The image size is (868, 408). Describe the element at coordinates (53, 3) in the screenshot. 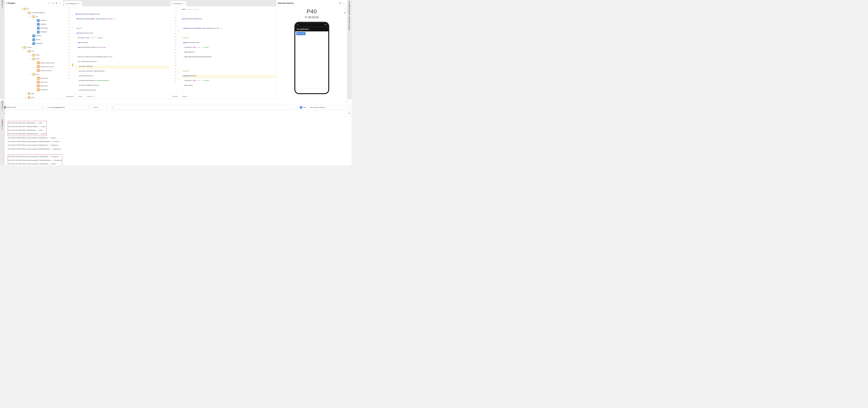

I see `collapse-icon: ⇥` at that location.